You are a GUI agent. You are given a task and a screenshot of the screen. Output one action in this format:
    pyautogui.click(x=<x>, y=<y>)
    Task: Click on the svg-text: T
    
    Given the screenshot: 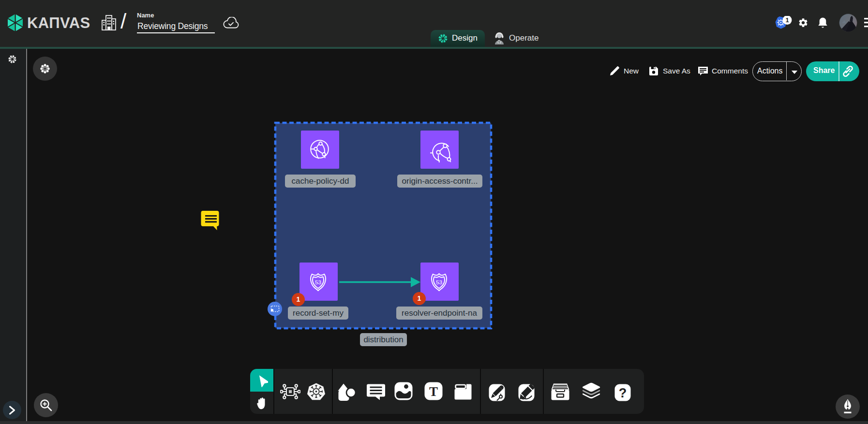 What is the action you would take?
    pyautogui.click(x=434, y=392)
    